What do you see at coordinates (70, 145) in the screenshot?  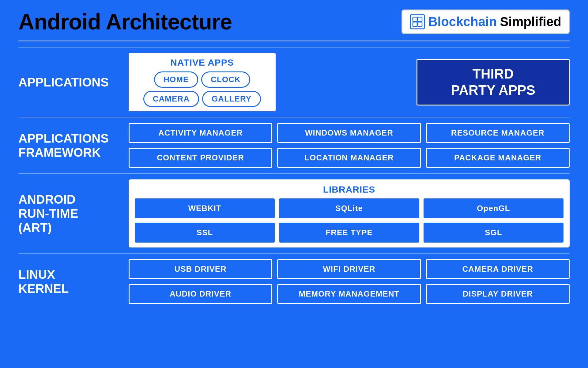 I see `framework-label: APPLICATIONSFRAMEWORK` at bounding box center [70, 145].